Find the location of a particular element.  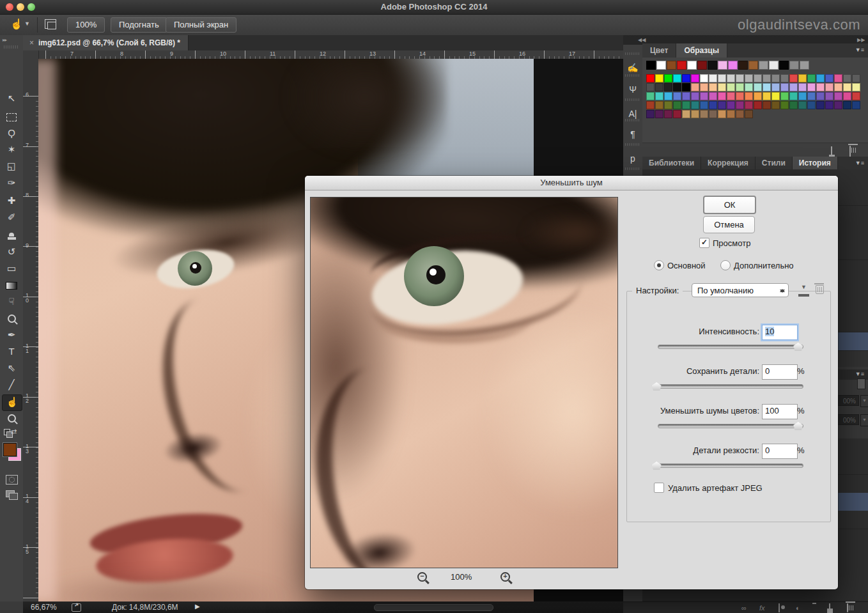

export-icon is located at coordinates (77, 607).